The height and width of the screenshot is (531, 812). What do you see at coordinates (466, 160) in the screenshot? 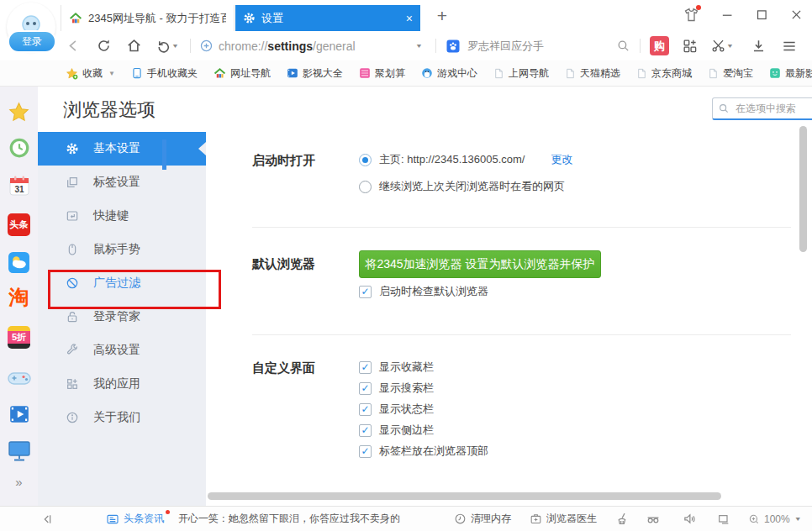
I see `startup-home-option: 主页: http://2345.136005.com/ 更改` at bounding box center [466, 160].